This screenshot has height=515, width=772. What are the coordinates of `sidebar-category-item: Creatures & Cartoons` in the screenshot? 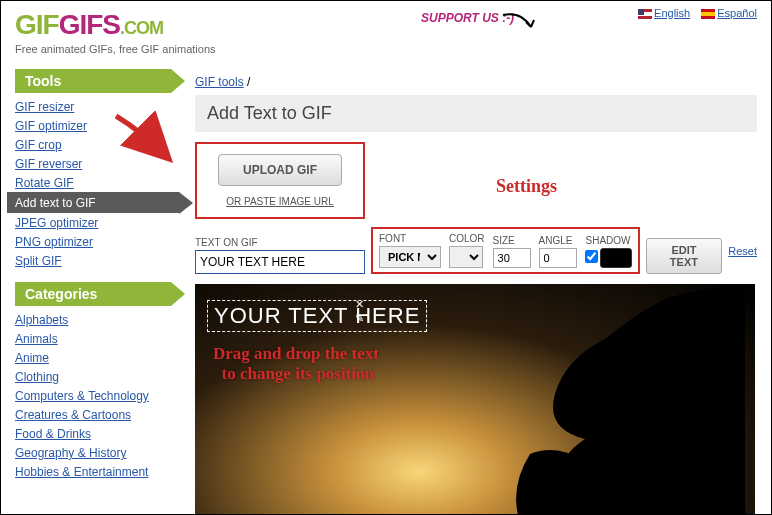 It's located at (93, 414).